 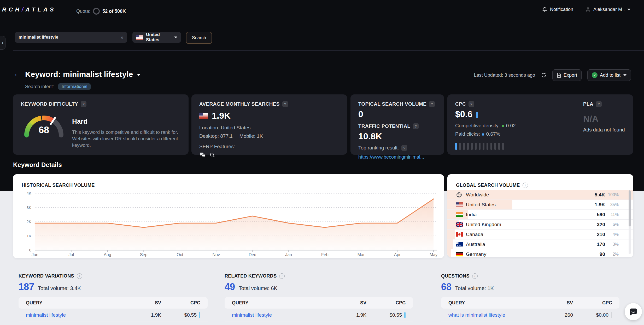 I want to click on traffic-potential-title: TRAFFIC POTENTIAL, so click(x=384, y=126).